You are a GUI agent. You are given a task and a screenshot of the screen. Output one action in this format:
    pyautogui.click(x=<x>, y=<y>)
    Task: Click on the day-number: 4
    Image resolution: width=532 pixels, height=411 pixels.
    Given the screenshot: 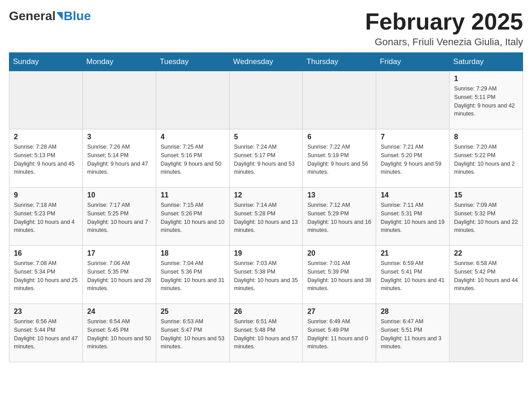 What is the action you would take?
    pyautogui.click(x=193, y=137)
    